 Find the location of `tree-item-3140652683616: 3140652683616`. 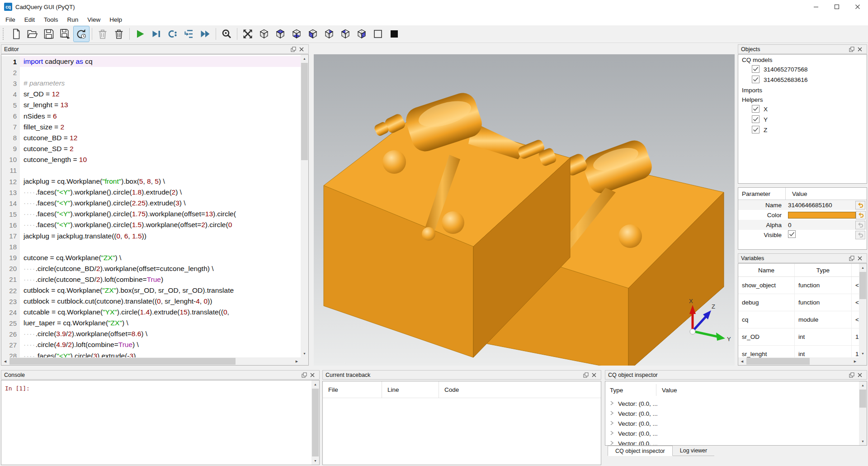

tree-item-3140652683616: 3140652683616 is located at coordinates (802, 80).